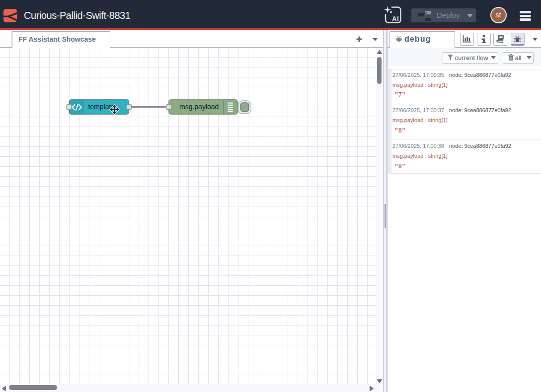 The width and height of the screenshot is (541, 392). Describe the element at coordinates (199, 107) in the screenshot. I see `svg-text: msg.payload` at that location.